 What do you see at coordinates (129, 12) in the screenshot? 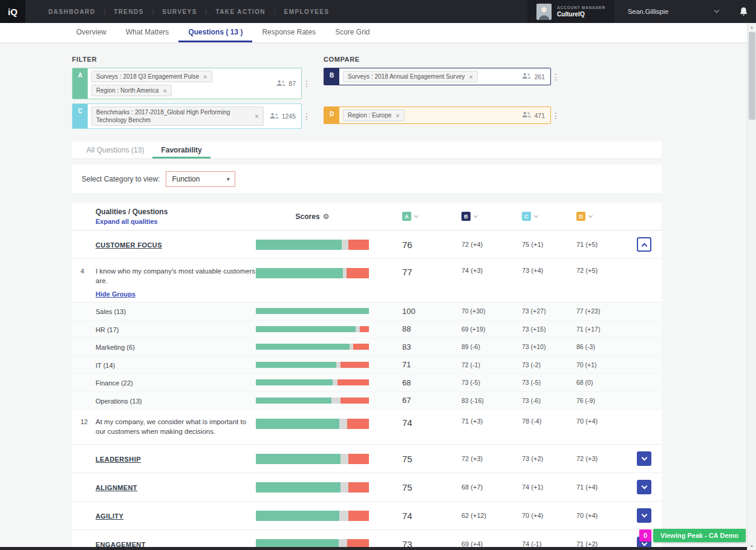
I see `nav-item-trends: TRENDS` at bounding box center [129, 12].